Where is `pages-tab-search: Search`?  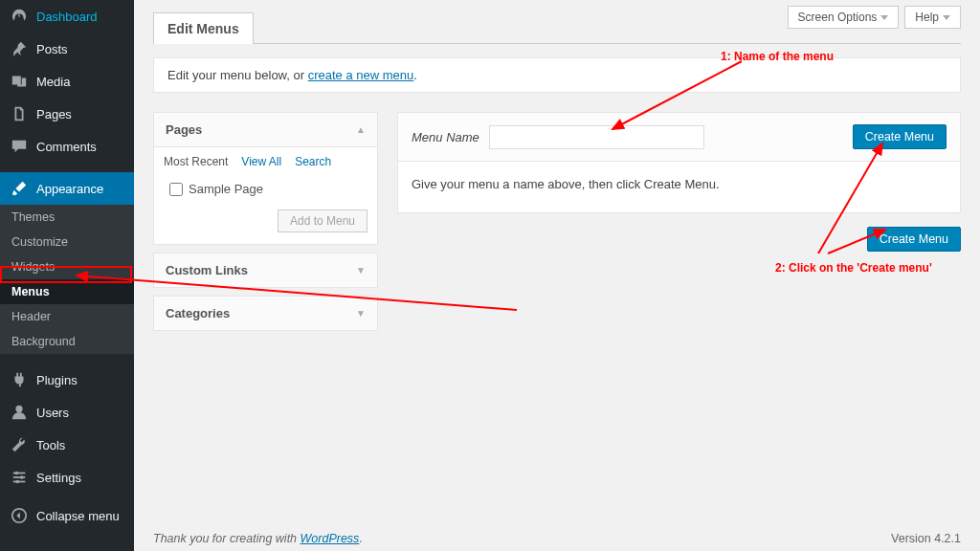 pages-tab-search: Search is located at coordinates (313, 162).